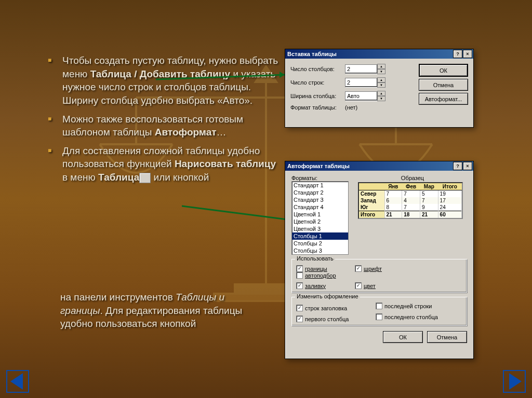  Describe the element at coordinates (320, 218) in the screenshot. I see `formats-list: Стандарт 1Стандарт 2Стандарт 3Стандарт 4…` at that location.